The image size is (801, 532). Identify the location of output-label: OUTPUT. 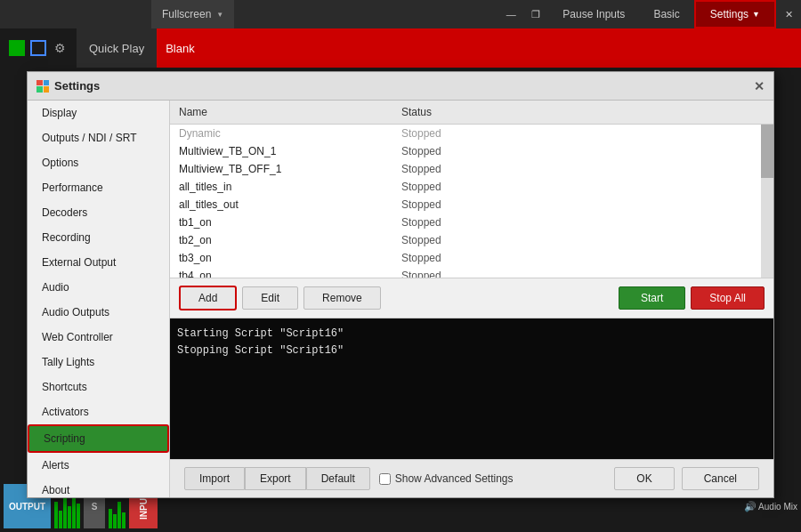
(27, 507).